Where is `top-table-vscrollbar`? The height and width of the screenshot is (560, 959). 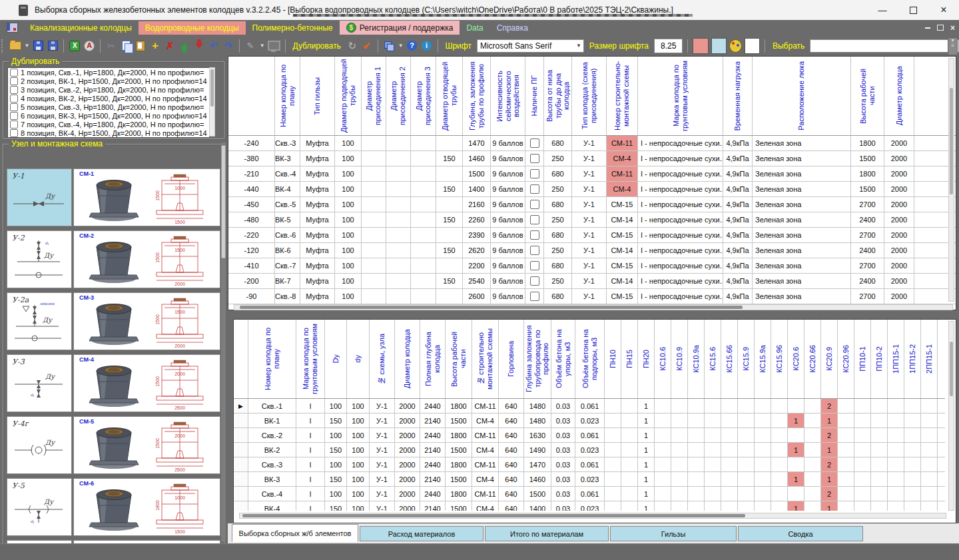 top-table-vscrollbar is located at coordinates (951, 180).